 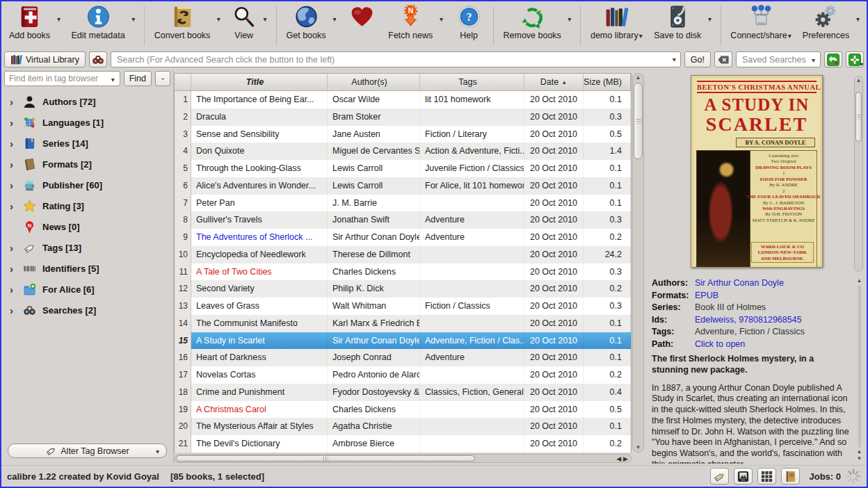 What do you see at coordinates (472, 168) in the screenshot?
I see `cell-tags: Juvenile Fiction / Classics` at bounding box center [472, 168].